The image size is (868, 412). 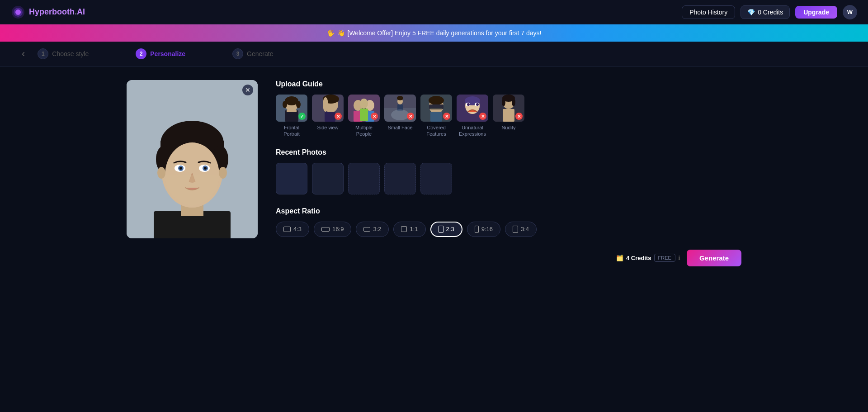 I want to click on guide-label-covered: CoveredFeatures, so click(x=436, y=131).